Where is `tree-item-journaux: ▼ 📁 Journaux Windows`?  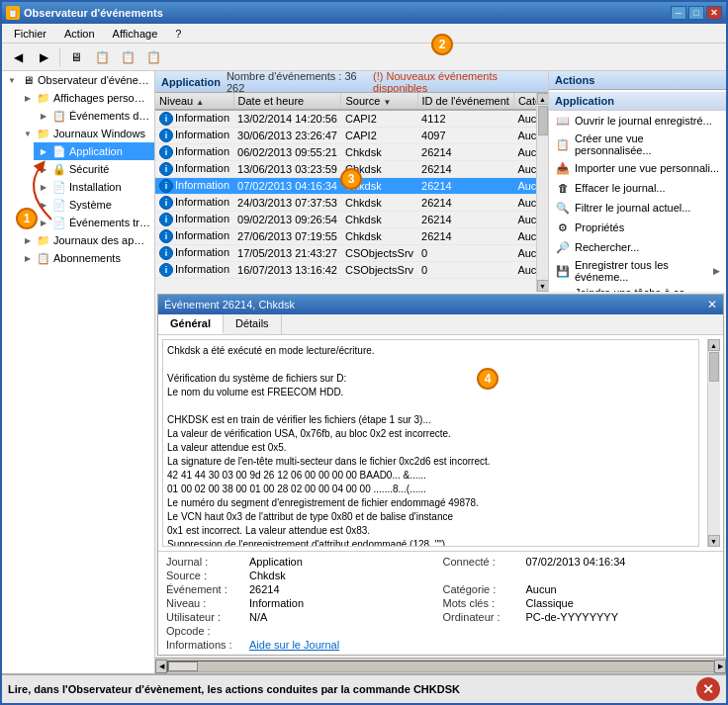
tree-item-journaux: ▼ 📁 Journaux Windows is located at coordinates (86, 133).